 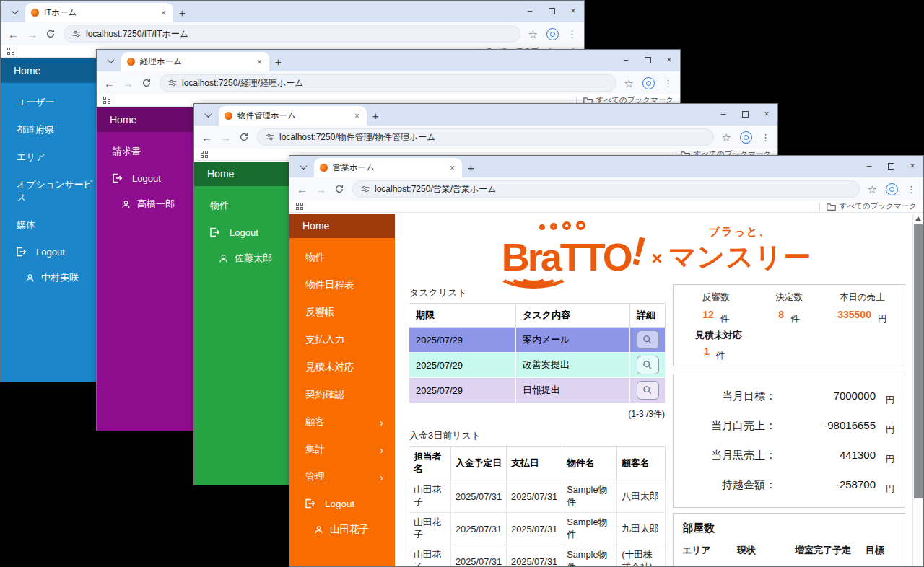 I want to click on tab-eigyo-home: 営業ホーム ×, so click(x=388, y=167).